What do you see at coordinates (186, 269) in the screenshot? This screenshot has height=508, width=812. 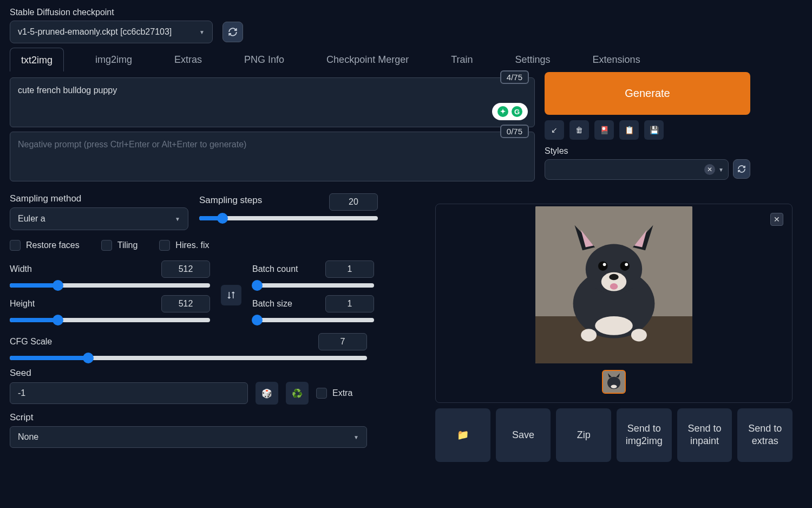 I see `width-value: 512` at bounding box center [186, 269].